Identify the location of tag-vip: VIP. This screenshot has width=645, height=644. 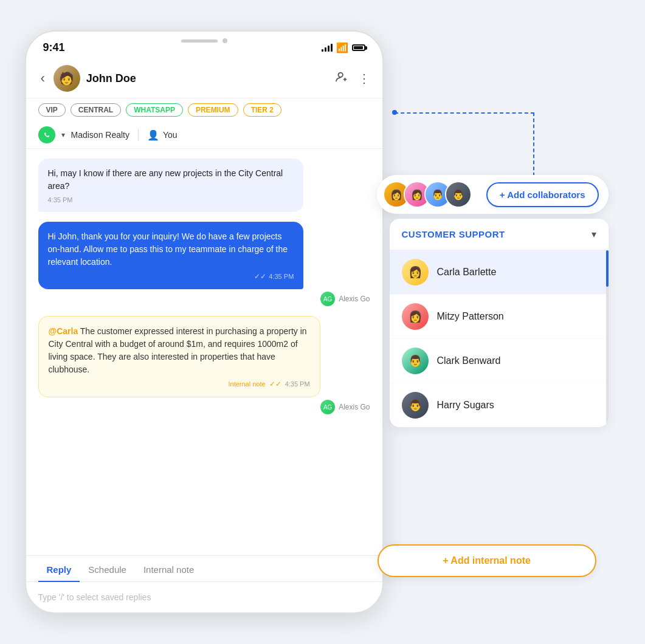
(52, 110).